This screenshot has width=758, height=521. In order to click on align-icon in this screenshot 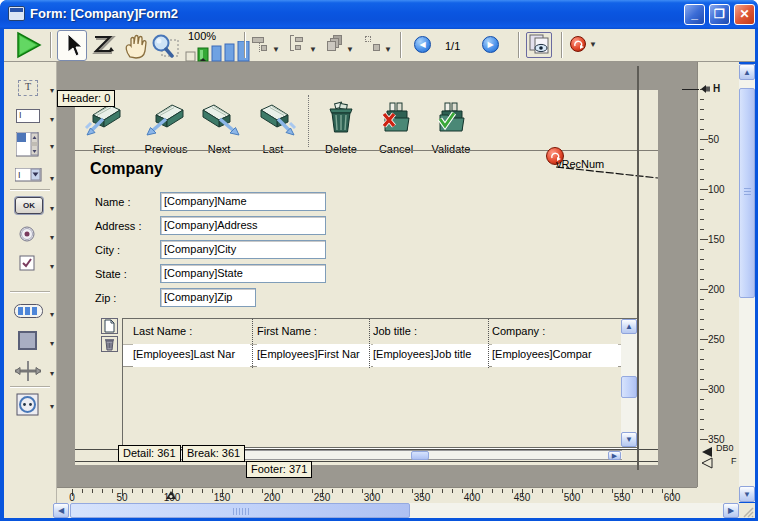, I will do `click(260, 44)`.